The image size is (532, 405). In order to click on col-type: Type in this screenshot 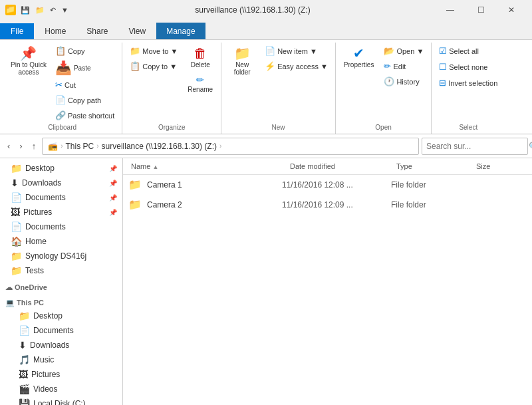, I will do `click(434, 166)`.